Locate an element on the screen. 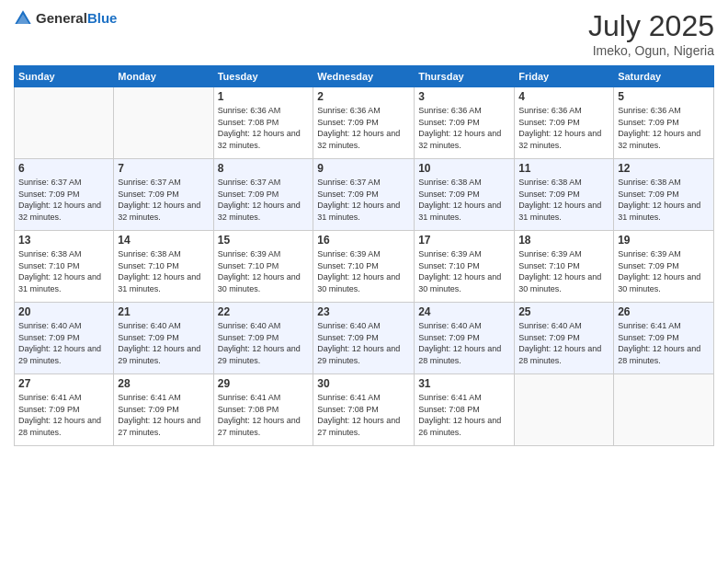 The image size is (728, 563). calendar-cell: 11Sunrise: 6:38 AMSunset: 7:09 PMDayligh… is located at coordinates (564, 195).